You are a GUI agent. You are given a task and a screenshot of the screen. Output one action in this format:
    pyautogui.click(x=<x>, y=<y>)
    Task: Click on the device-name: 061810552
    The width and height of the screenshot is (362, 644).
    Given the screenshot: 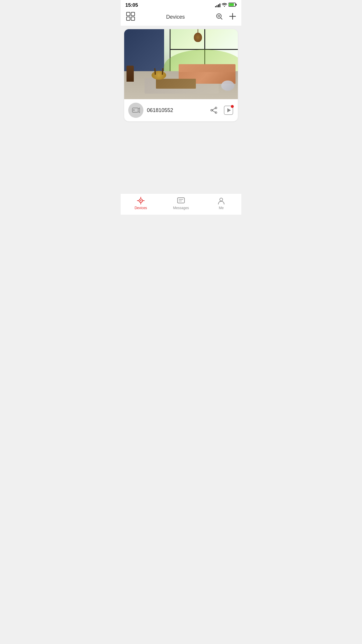 What is the action you would take?
    pyautogui.click(x=176, y=110)
    